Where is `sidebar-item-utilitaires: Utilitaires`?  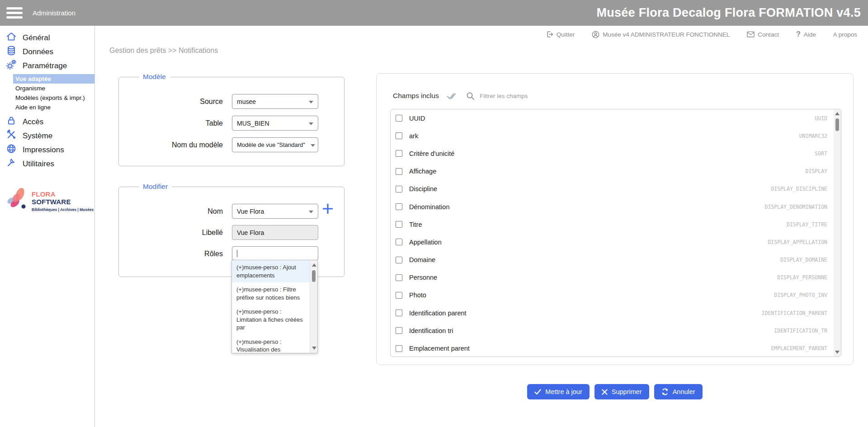
sidebar-item-utilitaires: Utilitaires is located at coordinates (47, 164).